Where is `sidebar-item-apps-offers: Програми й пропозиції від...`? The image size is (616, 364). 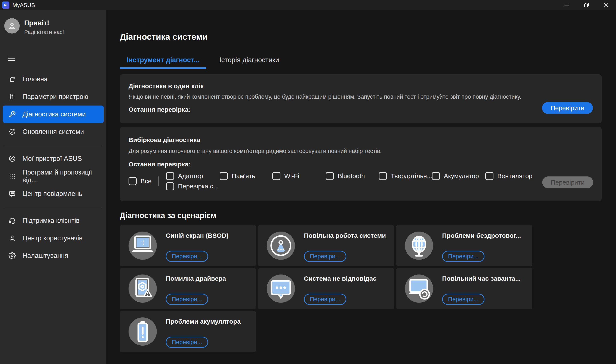 sidebar-item-apps-offers: Програми й пропозиції від... is located at coordinates (53, 176).